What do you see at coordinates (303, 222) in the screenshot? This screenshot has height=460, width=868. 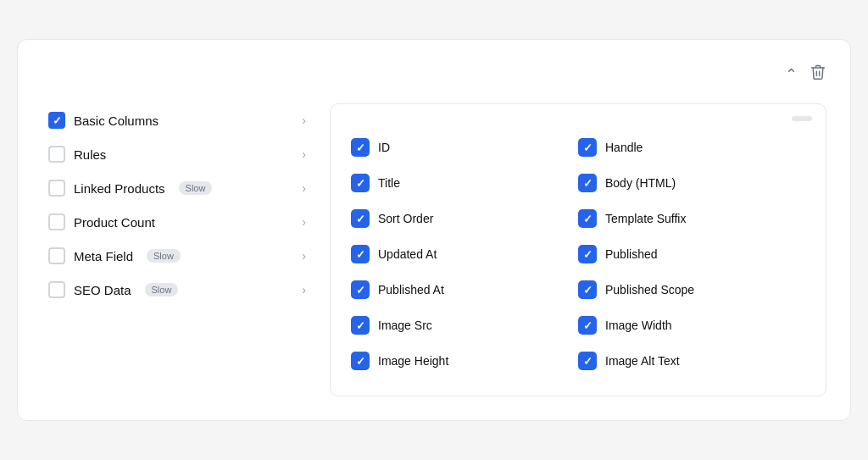 I see `chevron-product-count: ›` at bounding box center [303, 222].